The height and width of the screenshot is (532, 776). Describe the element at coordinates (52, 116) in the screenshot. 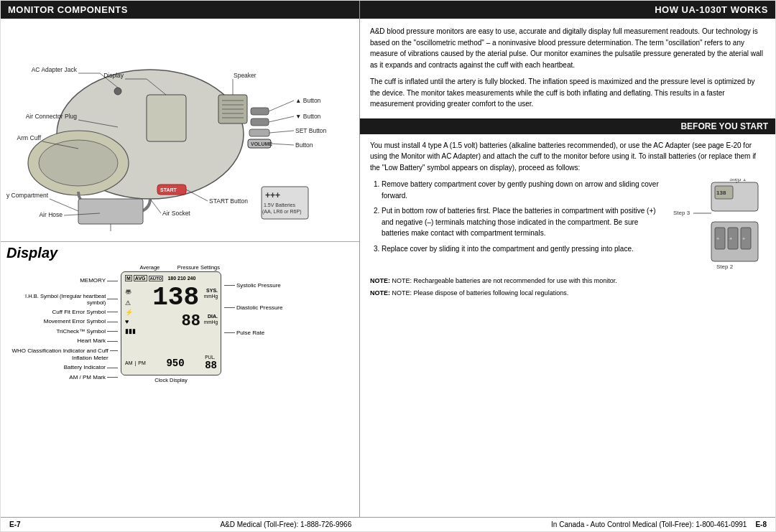

I see `svg-text: Air Connector Plug` at that location.